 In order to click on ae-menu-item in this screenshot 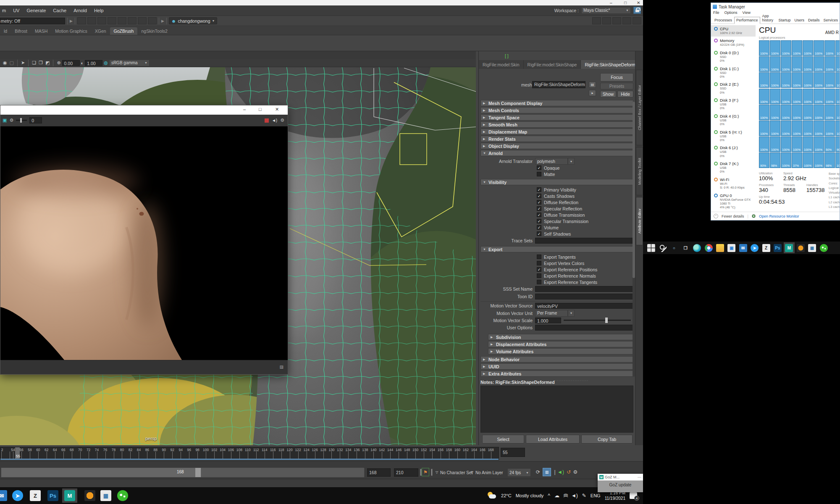, I will do `click(507, 56)`.